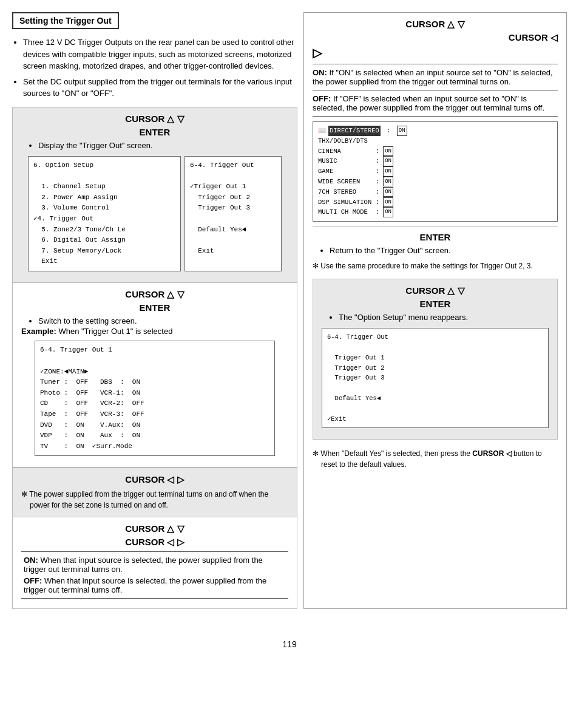 The image size is (579, 728). I want to click on rmode-multi: MULTI CH MODE : ON, so click(435, 213).